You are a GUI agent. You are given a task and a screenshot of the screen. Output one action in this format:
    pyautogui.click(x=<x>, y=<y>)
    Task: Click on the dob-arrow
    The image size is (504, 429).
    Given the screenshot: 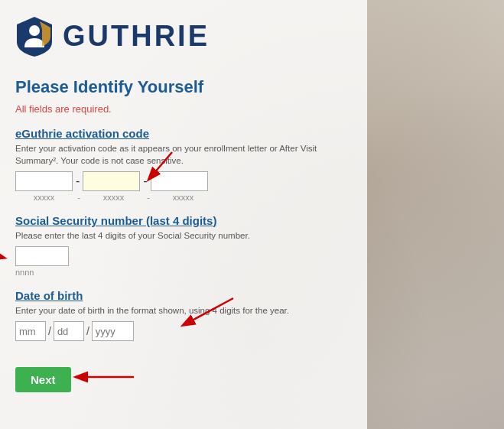 What is the action you would take?
    pyautogui.click(x=203, y=314)
    